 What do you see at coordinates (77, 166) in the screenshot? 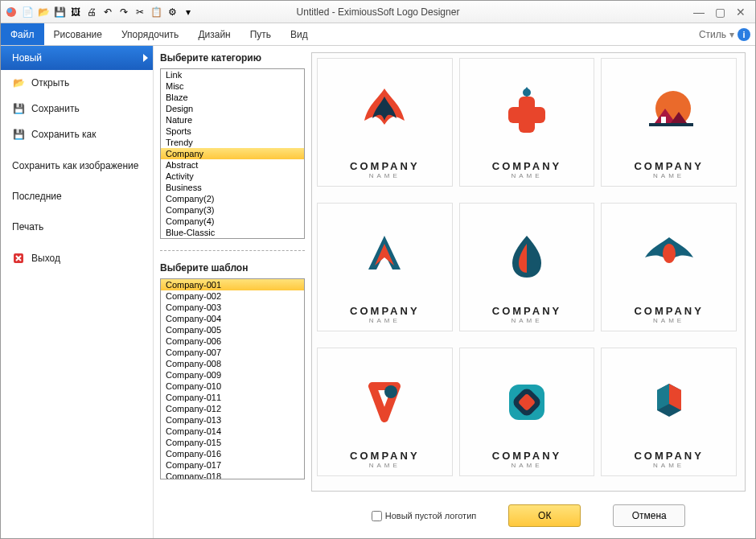
I see `sidebar-save-image: Сохранить как изображение` at bounding box center [77, 166].